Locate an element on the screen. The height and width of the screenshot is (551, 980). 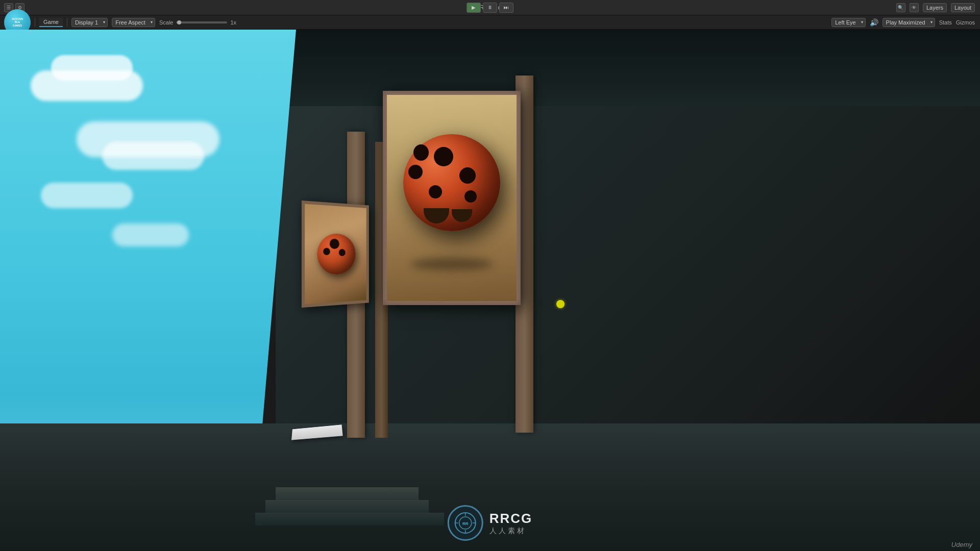
main-frame-inner is located at coordinates (452, 198).